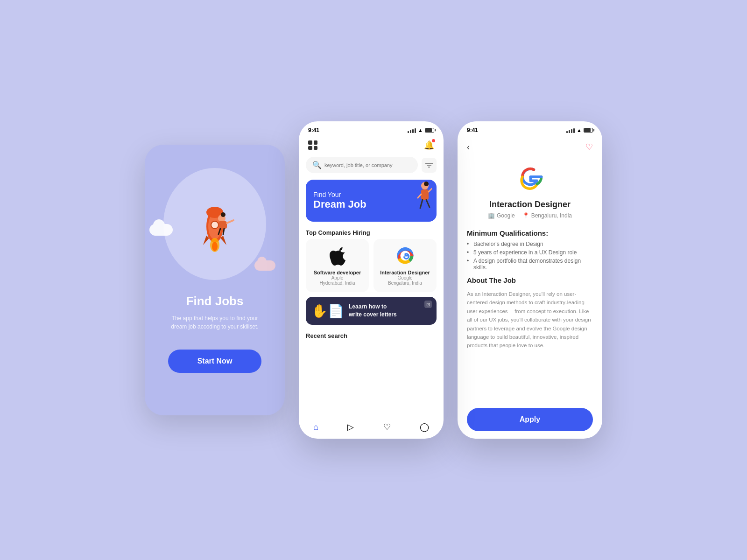 This screenshot has height=560, width=747. What do you see at coordinates (371, 145) in the screenshot?
I see `top-nav: 🔔` at bounding box center [371, 145].